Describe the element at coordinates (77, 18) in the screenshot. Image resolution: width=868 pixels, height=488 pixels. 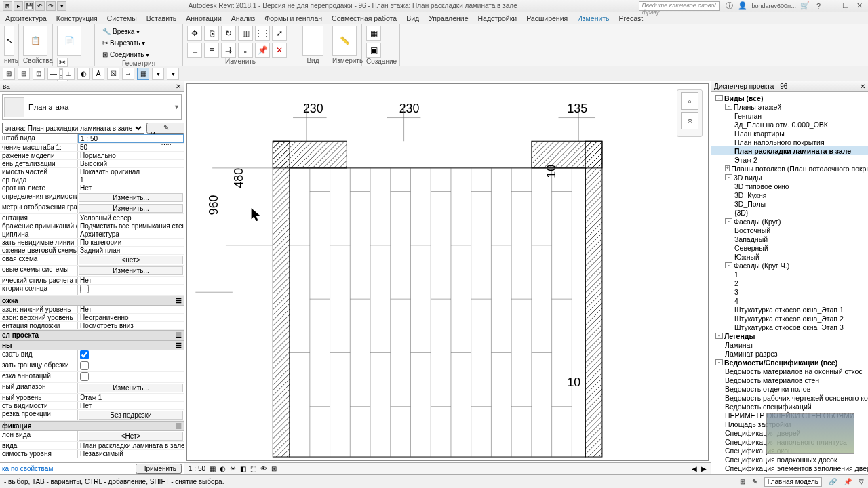
I see `tab-Конструкция: Конструкция` at that location.